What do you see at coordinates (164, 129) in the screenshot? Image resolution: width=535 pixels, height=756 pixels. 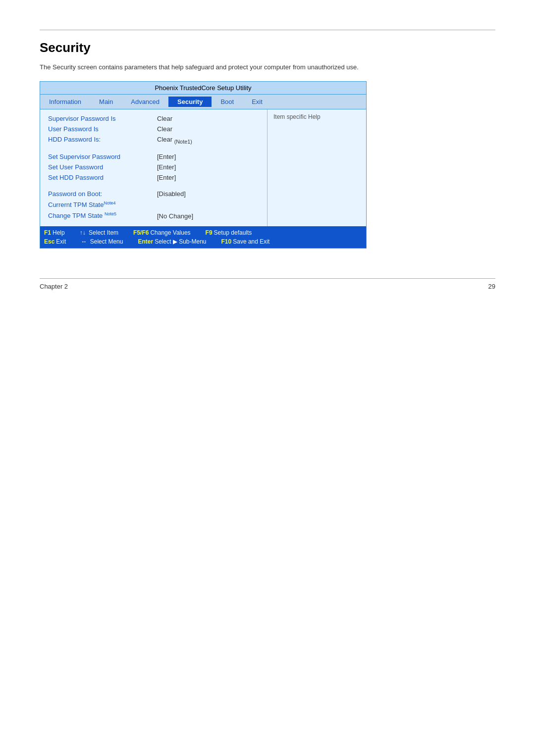 I see `user-password-value: Clear` at bounding box center [164, 129].